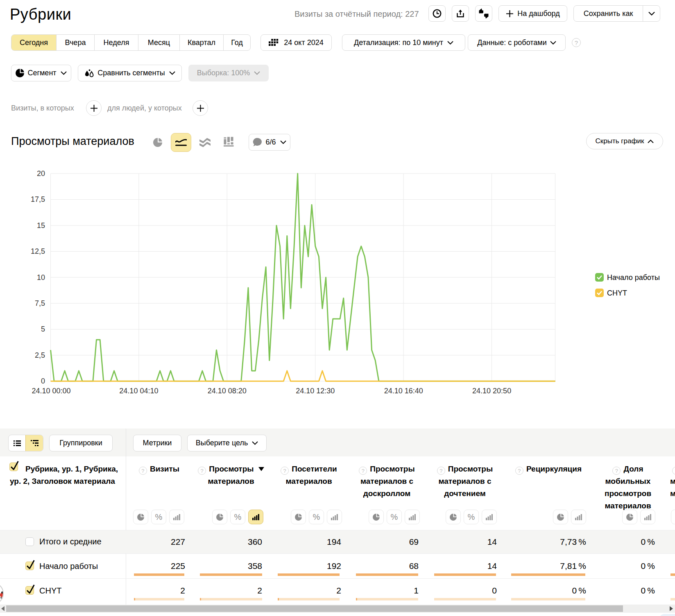 The width and height of the screenshot is (675, 616). I want to click on svg-text: 24.10 08:20, so click(227, 391).